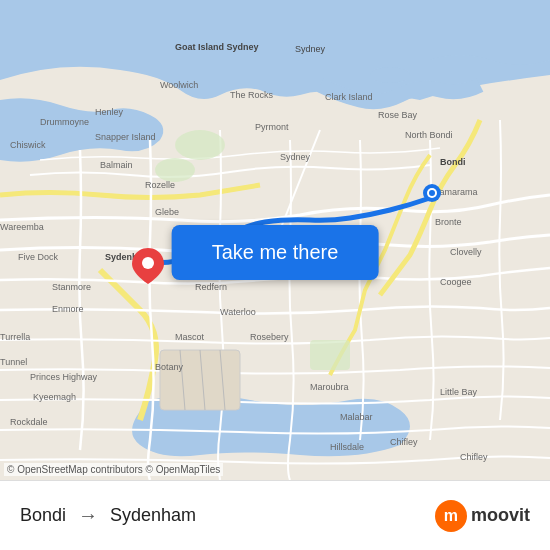 Image resolution: width=550 pixels, height=550 pixels. What do you see at coordinates (14, 362) in the screenshot?
I see `svg-text: Tunnel` at bounding box center [14, 362].